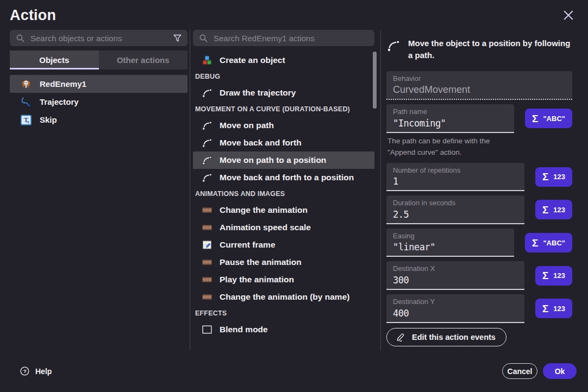 The height and width of the screenshot is (392, 588). What do you see at coordinates (207, 245) in the screenshot?
I see `frame-icon` at bounding box center [207, 245].